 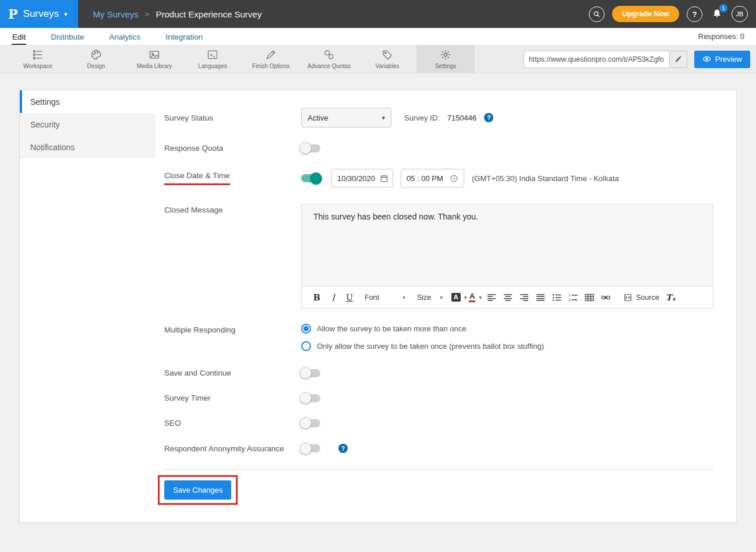 What do you see at coordinates (573, 298) in the screenshot?
I see `numbered-list-button: 12` at bounding box center [573, 298].